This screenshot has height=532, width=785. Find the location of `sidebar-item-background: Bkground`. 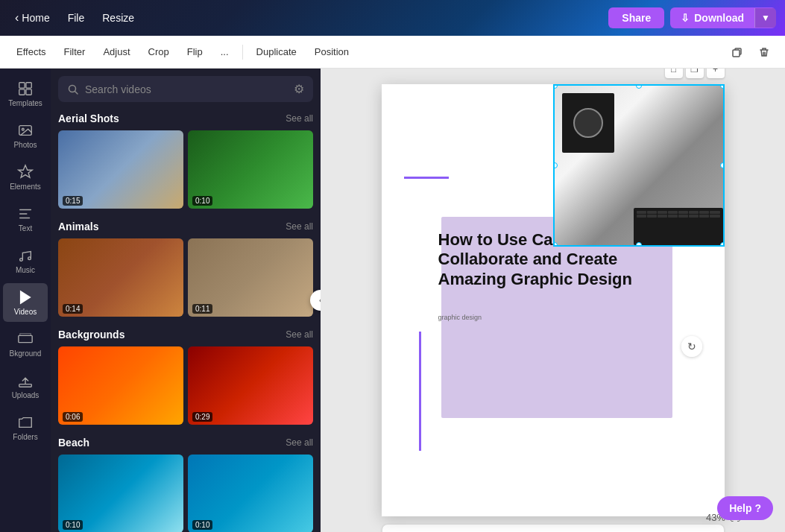

sidebar-item-background: Bkground is located at coordinates (25, 344).